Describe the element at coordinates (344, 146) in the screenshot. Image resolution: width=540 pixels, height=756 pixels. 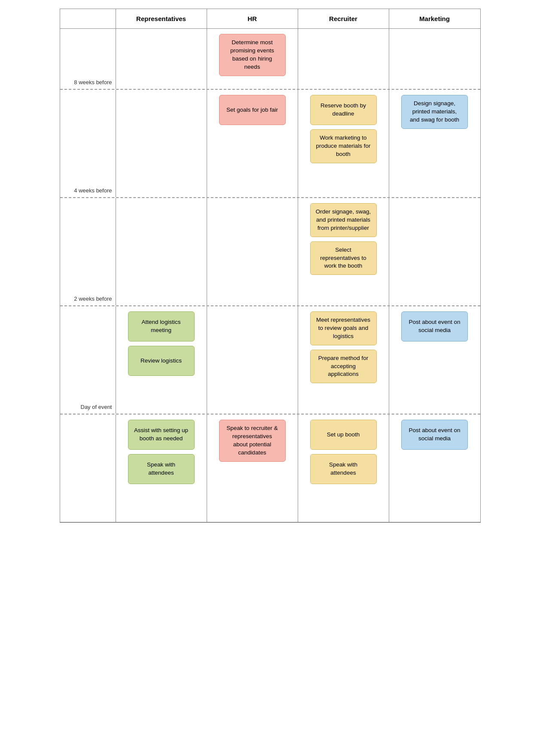
I see `task-card: Work marketing to produce materials for …` at that location.